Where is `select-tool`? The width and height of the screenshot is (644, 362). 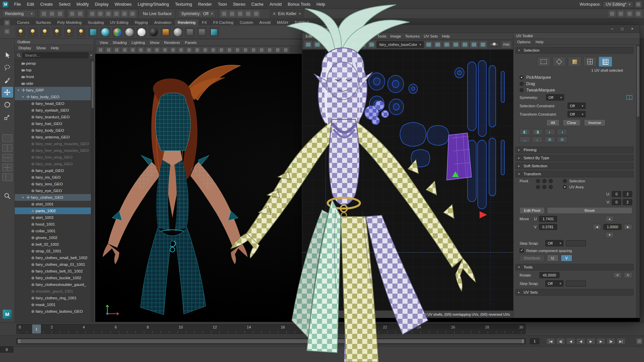 select-tool is located at coordinates (7, 55).